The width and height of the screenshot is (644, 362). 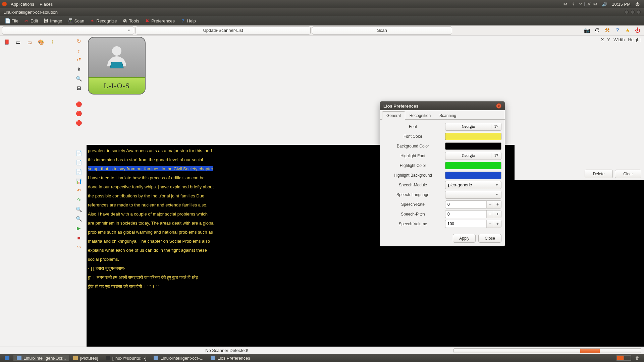 What do you see at coordinates (117, 66) in the screenshot?
I see `image-thumbnail: L-I-O-S` at bounding box center [117, 66].